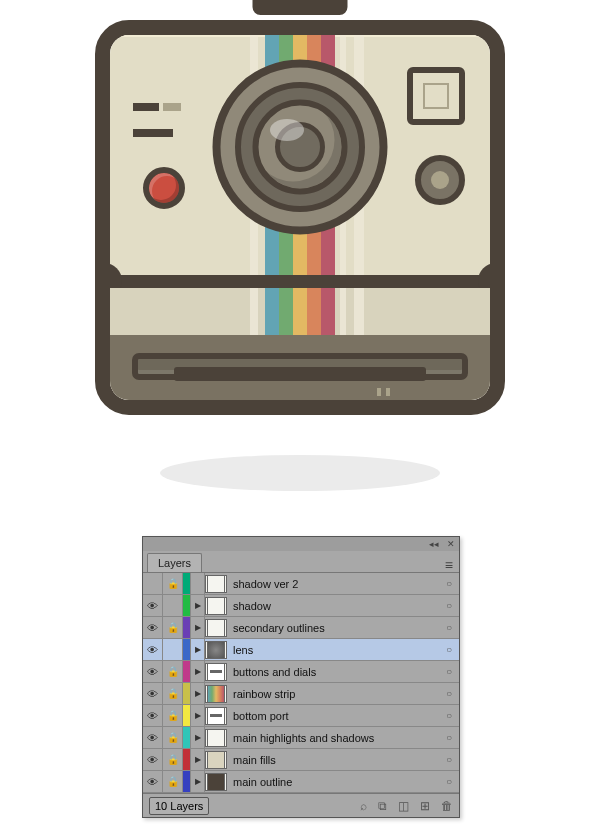  Describe the element at coordinates (179, 806) in the screenshot. I see `layer-count: 10 Layers` at that location.